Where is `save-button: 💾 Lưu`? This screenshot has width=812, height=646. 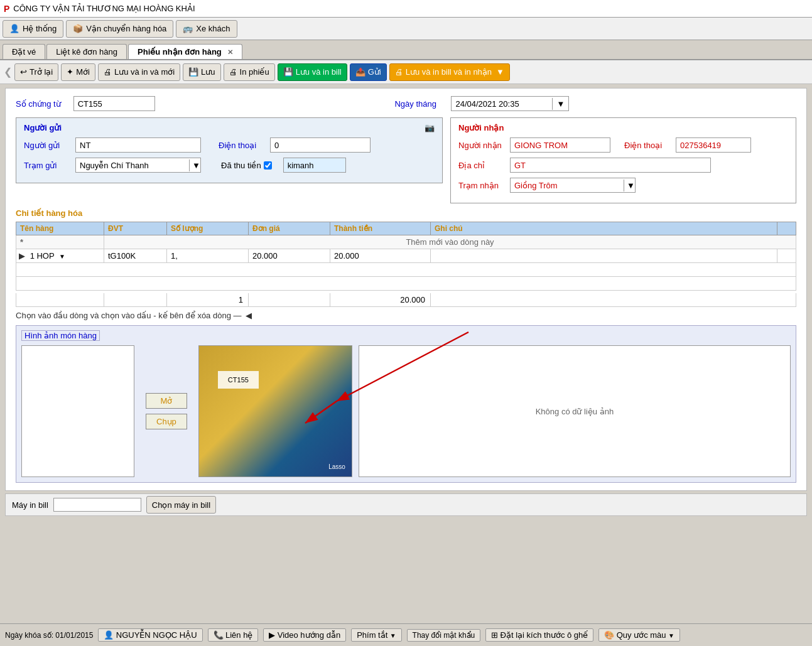
save-button: 💾 Lưu is located at coordinates (202, 72).